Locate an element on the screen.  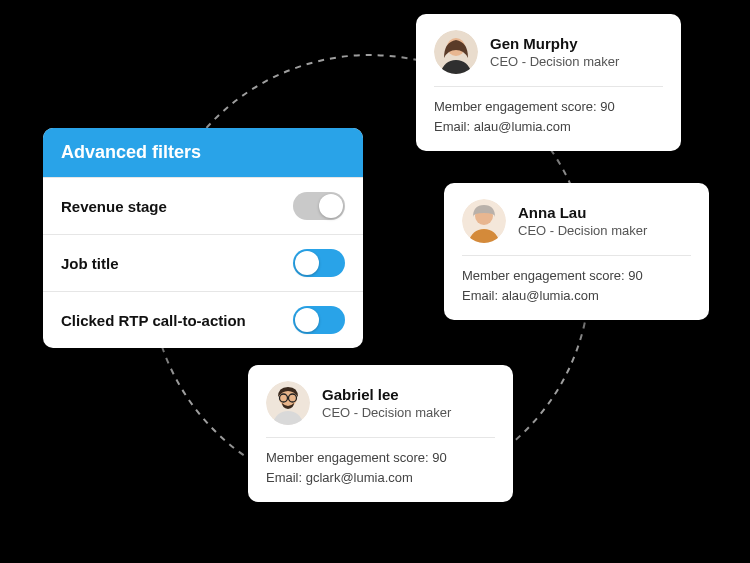
filter-label: Clicked RTP call-to-action is located at coordinates (154, 320).